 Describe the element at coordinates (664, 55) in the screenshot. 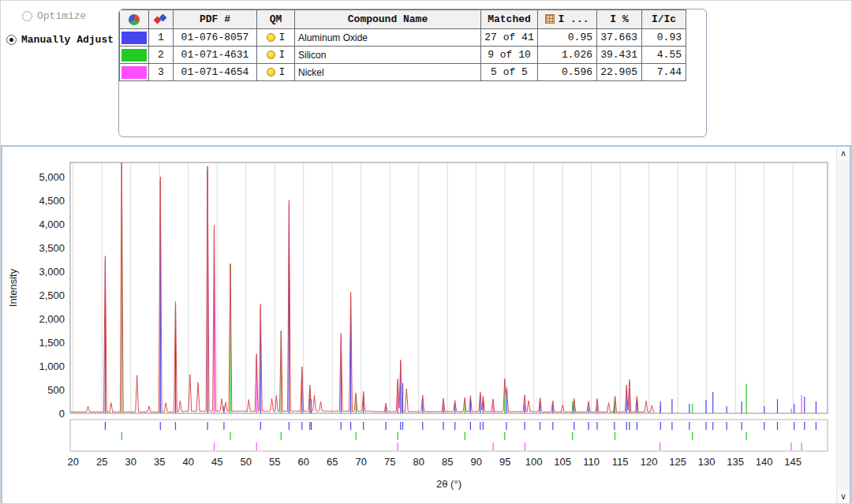

I see `i-ic-value: 4.55` at that location.